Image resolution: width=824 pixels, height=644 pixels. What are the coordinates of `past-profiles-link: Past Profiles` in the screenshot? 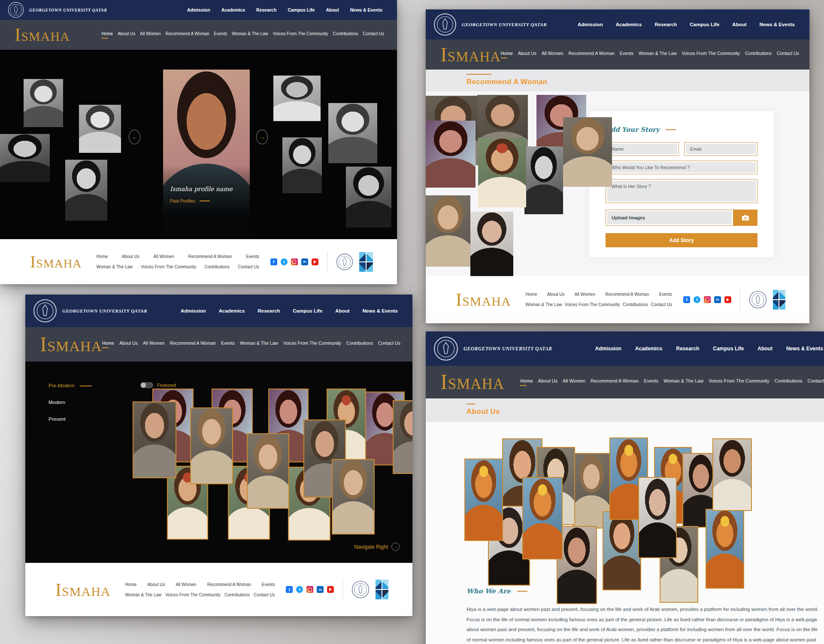 It's located at (206, 201).